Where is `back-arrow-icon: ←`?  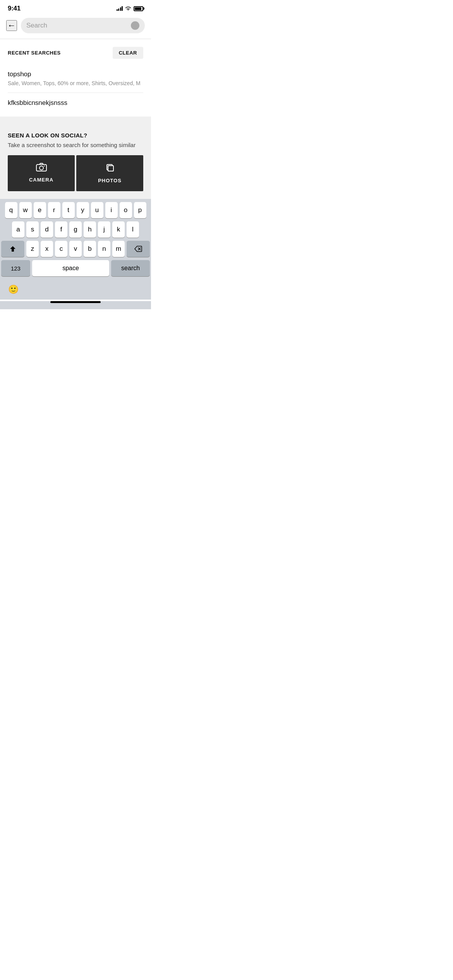 back-arrow-icon: ← is located at coordinates (12, 26).